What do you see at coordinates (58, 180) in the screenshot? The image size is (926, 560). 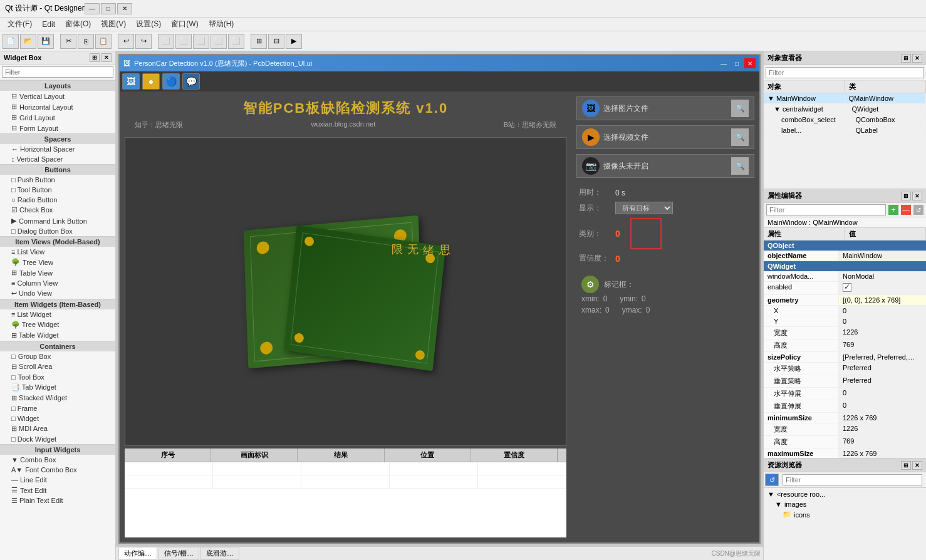 I see `widget-push-button: □ Push Button` at bounding box center [58, 180].